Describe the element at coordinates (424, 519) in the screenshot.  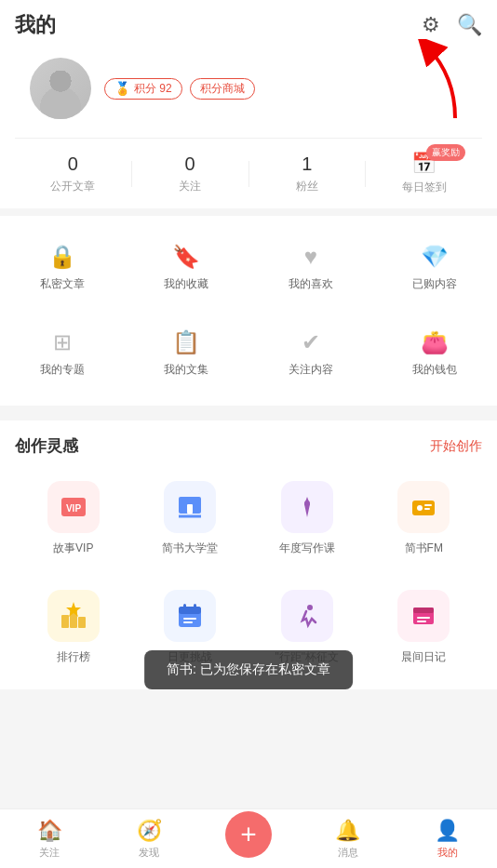
I see `app-item-fm: 简书FM` at that location.